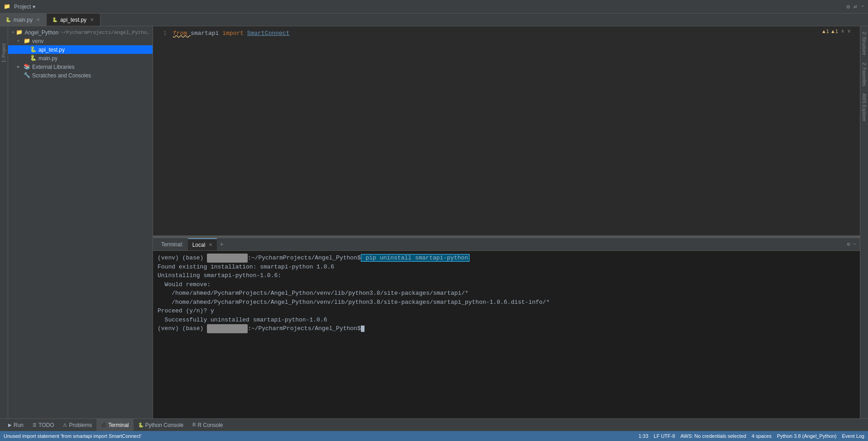 Image resolution: width=868 pixels, height=441 pixels. What do you see at coordinates (242, 320) in the screenshot?
I see `output-success: Successfully uninstalled smartapi-python…` at bounding box center [242, 320].